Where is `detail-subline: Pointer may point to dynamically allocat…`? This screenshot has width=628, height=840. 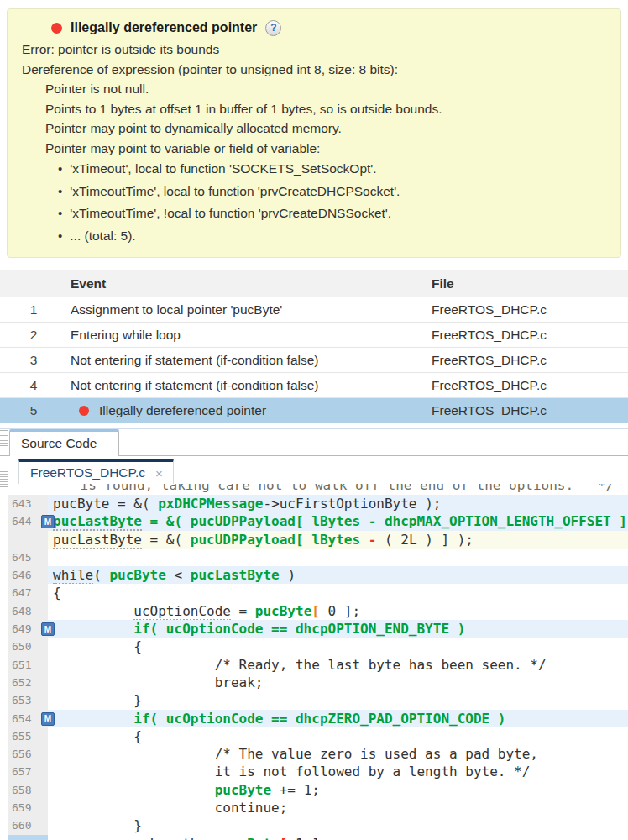 detail-subline: Pointer may point to dynamically allocat… is located at coordinates (314, 129).